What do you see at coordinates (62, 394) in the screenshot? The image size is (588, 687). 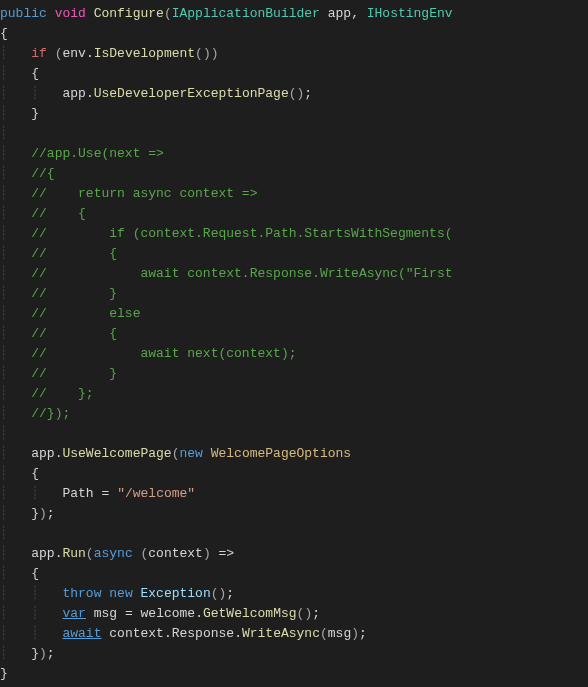 I see `comment: // };` at bounding box center [62, 394].